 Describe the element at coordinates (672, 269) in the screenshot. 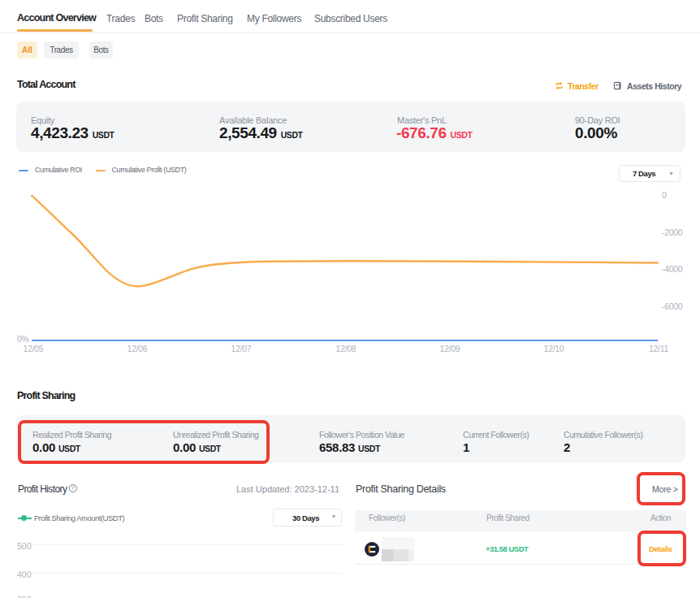

I see `svg-text: -4000` at that location.